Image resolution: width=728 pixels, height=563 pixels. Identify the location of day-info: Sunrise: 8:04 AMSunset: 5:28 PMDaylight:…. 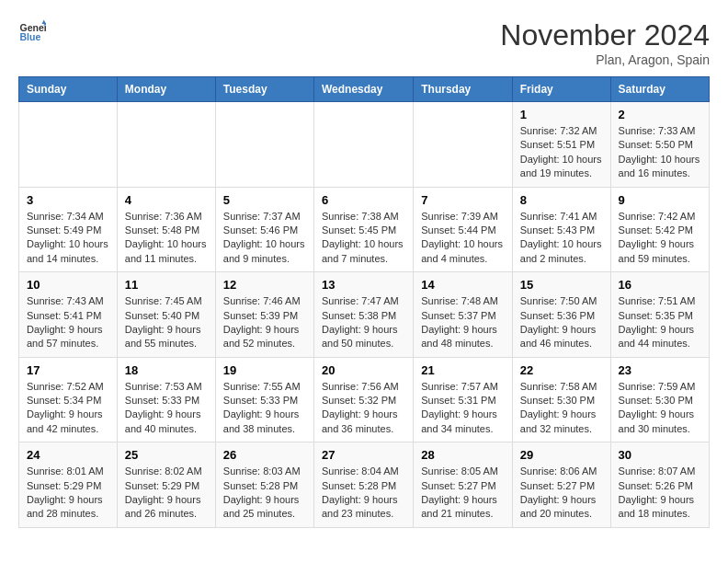
(364, 493).